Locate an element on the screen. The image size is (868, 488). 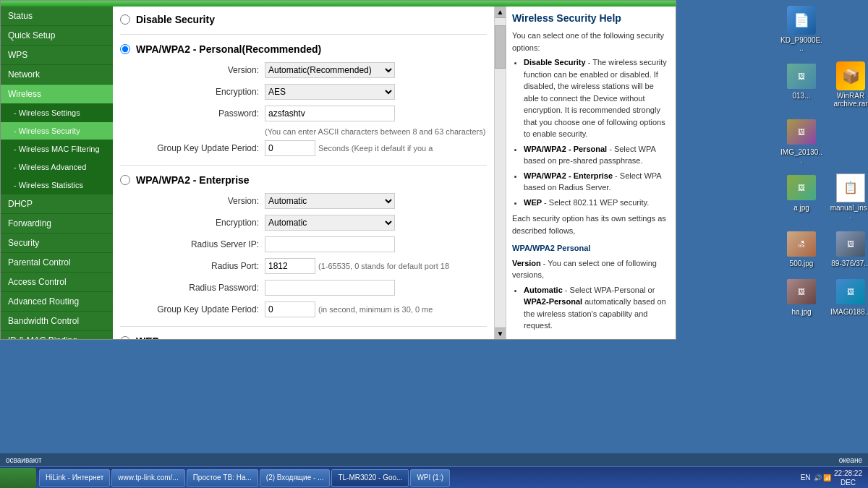
wpa-personal-label: WPA/WPA2 - Personal(Recommended) is located at coordinates (229, 49).